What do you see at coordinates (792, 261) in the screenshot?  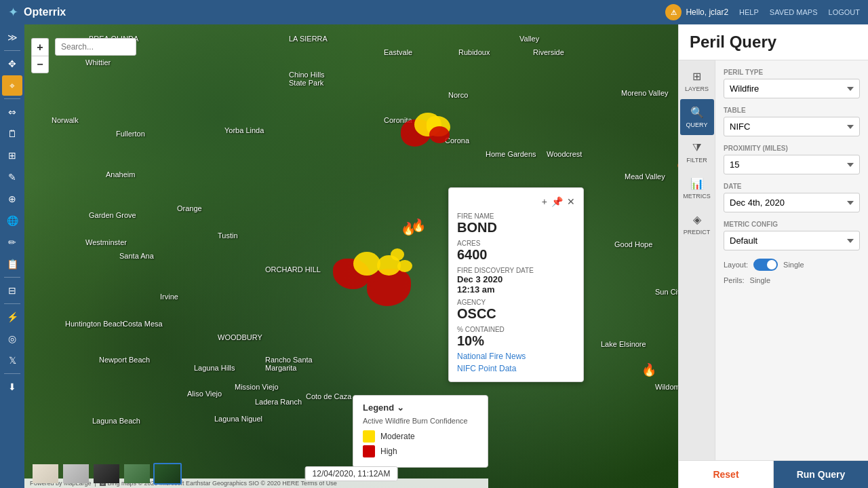 I see `panel-query-content: PERIL TYPE Wildfire Hurricane Flood Eart…` at bounding box center [792, 261].